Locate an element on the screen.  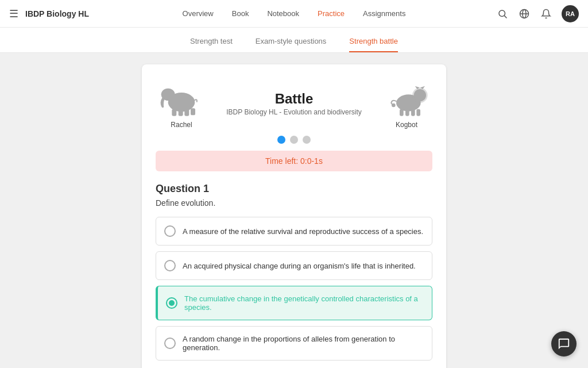
timer-label: Time left: is located at coordinates (281, 161).